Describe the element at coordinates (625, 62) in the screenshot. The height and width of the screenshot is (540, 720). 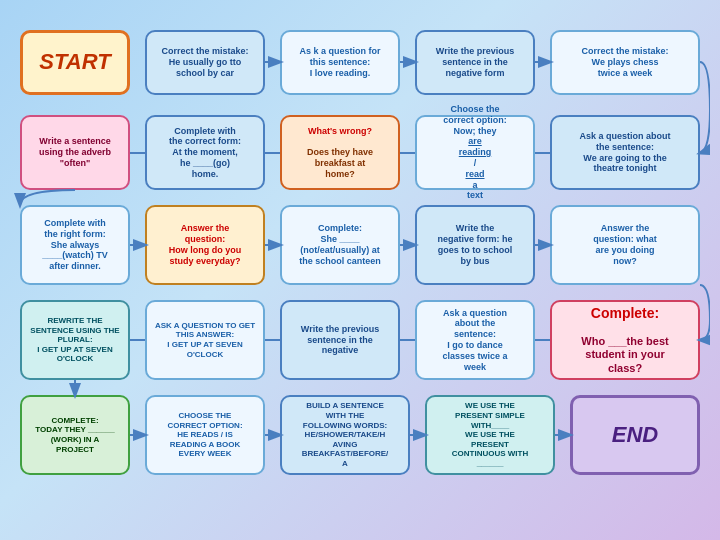
I see `cell-r1c5: Correct the mistake:We plays chesstwice …` at that location.